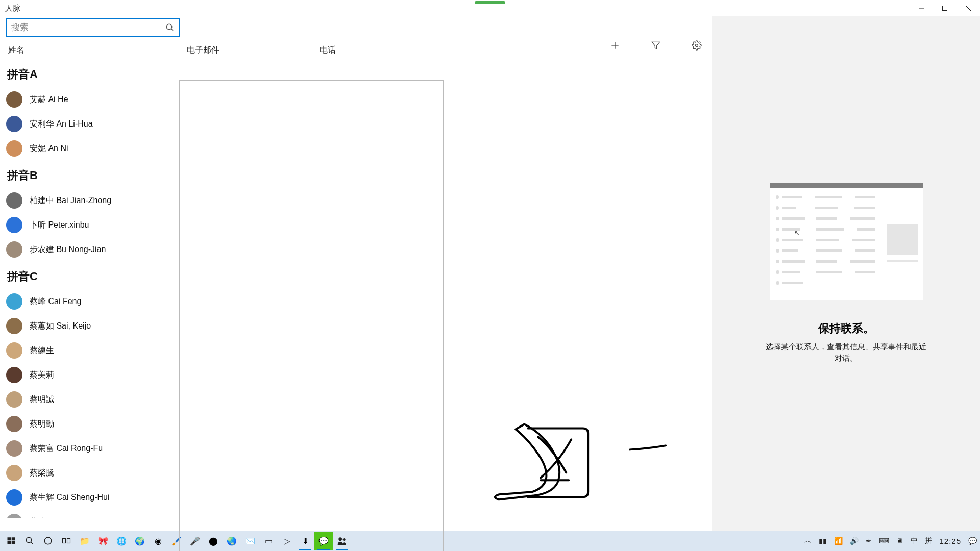 This screenshot has height=551, width=980. What do you see at coordinates (66, 541) in the screenshot?
I see `taskview-icon` at bounding box center [66, 541].